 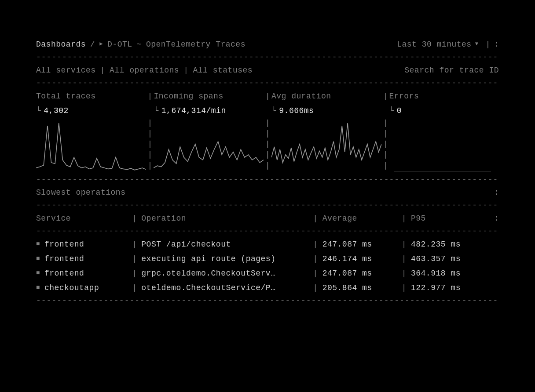 I want to click on metric-label: Avg duration, so click(x=330, y=97).